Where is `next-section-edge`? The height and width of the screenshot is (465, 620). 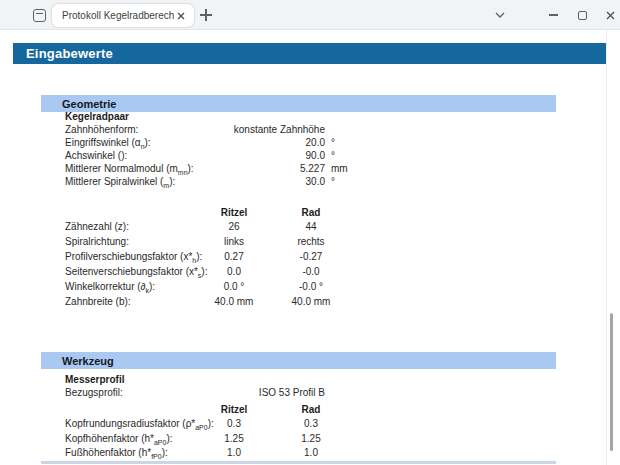 next-section-edge is located at coordinates (298, 462).